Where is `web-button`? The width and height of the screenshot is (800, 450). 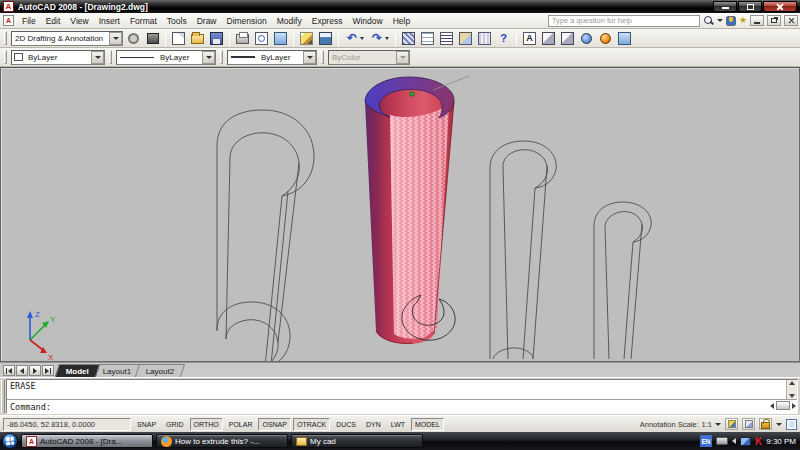 web-button is located at coordinates (586, 38).